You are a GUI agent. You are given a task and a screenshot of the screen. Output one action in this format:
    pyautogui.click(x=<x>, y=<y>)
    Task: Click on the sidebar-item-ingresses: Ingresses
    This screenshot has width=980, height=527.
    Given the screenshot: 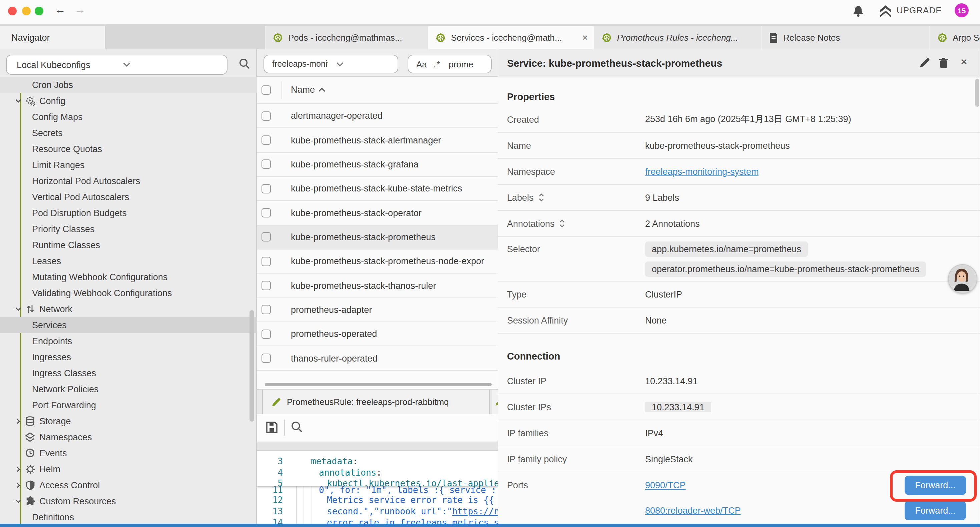 What is the action you would take?
    pyautogui.click(x=129, y=357)
    